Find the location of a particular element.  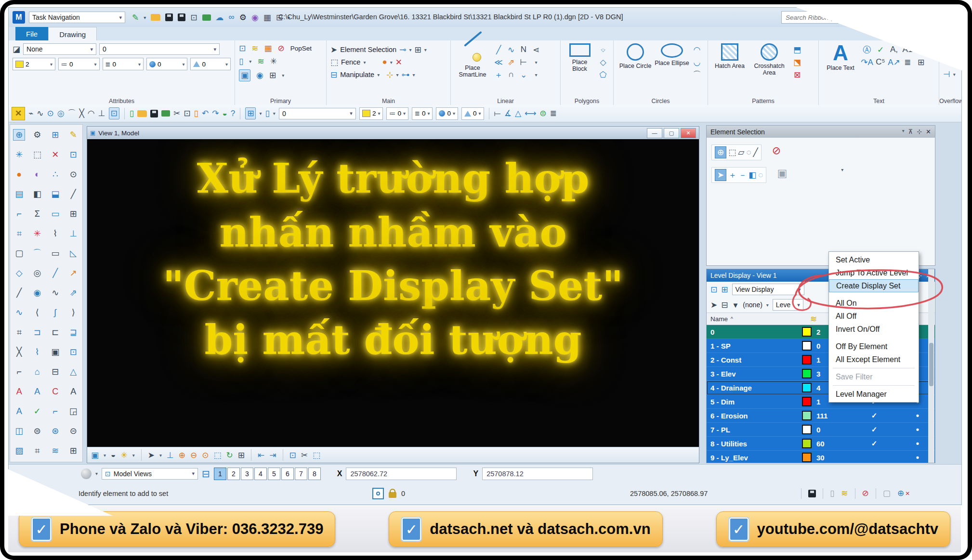

view-display-select: View Display▾ is located at coordinates (768, 289).